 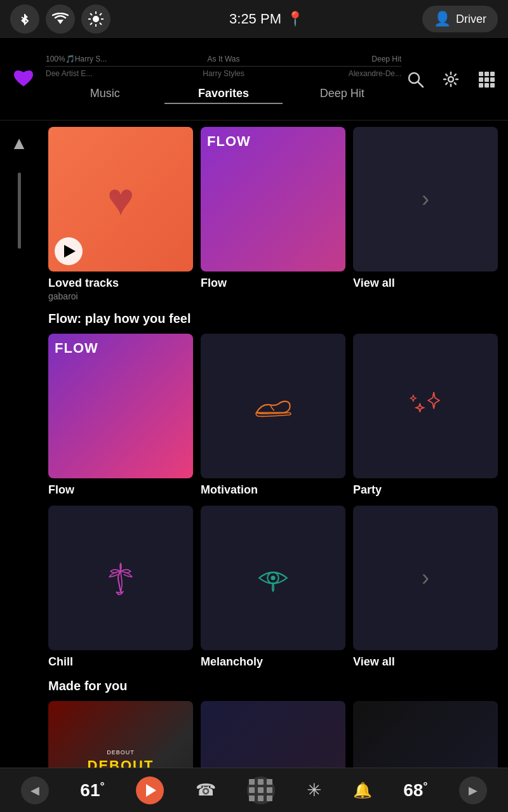 What do you see at coordinates (121, 283) in the screenshot?
I see `loved-tracks-name: Loved tracks` at bounding box center [121, 283].